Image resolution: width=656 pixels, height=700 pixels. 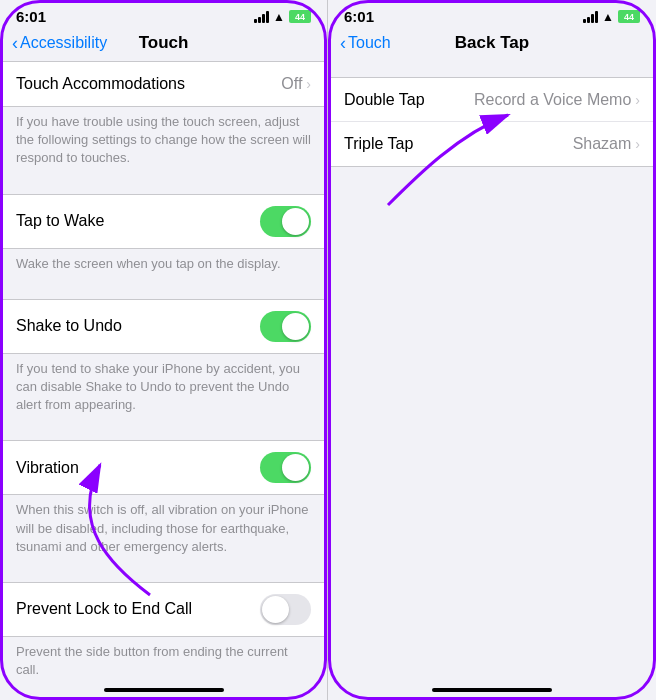 I want to click on right-signal-icon, so click(x=590, y=17).